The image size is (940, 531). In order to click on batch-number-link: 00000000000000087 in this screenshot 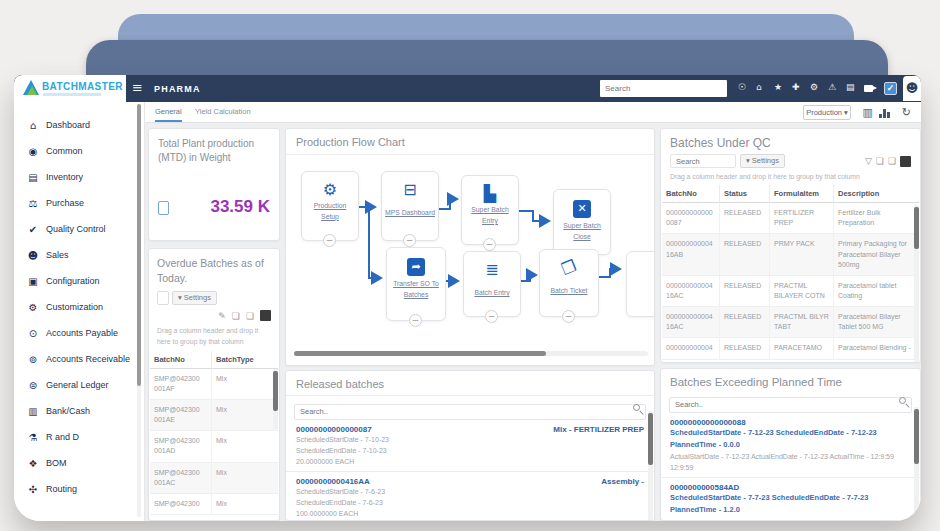, I will do `click(334, 430)`.